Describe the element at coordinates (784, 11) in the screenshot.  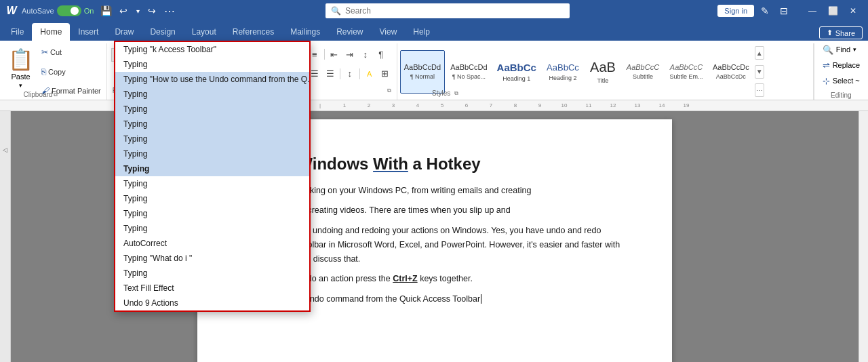
I see `ribbon-display-icon: ⊟` at that location.